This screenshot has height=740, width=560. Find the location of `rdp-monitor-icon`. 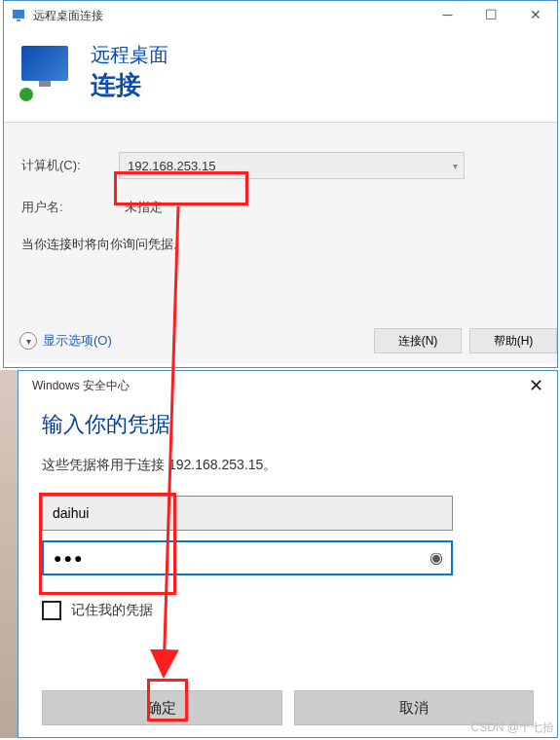

rdp-monitor-icon is located at coordinates (49, 72).